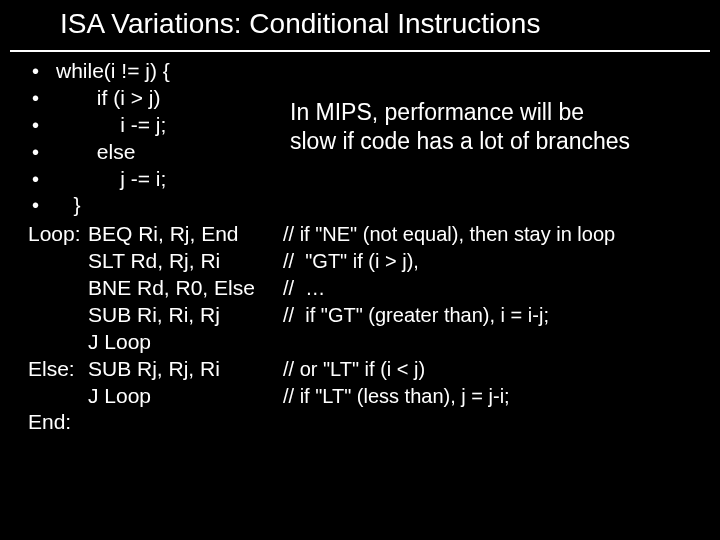 The image size is (720, 540). I want to click on title-area: ISA Variations: Conditional Instructions, so click(360, 23).